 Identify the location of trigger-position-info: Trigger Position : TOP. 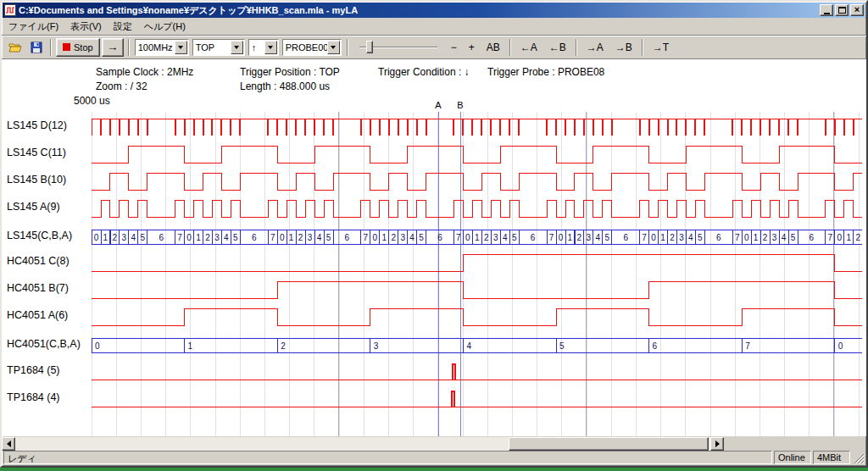
(290, 72).